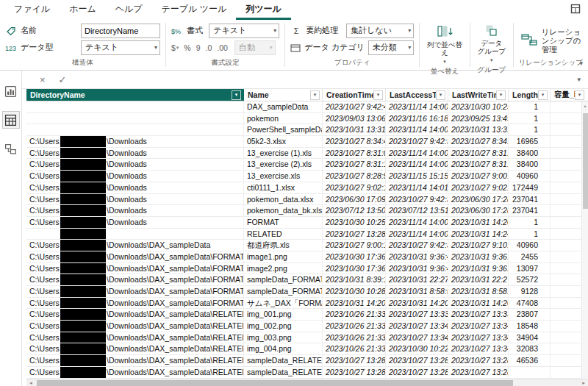 This screenshot has width=588, height=386. What do you see at coordinates (569, 95) in the screenshot?
I see `column-header-size_kb: 容量_KB▾` at bounding box center [569, 95].